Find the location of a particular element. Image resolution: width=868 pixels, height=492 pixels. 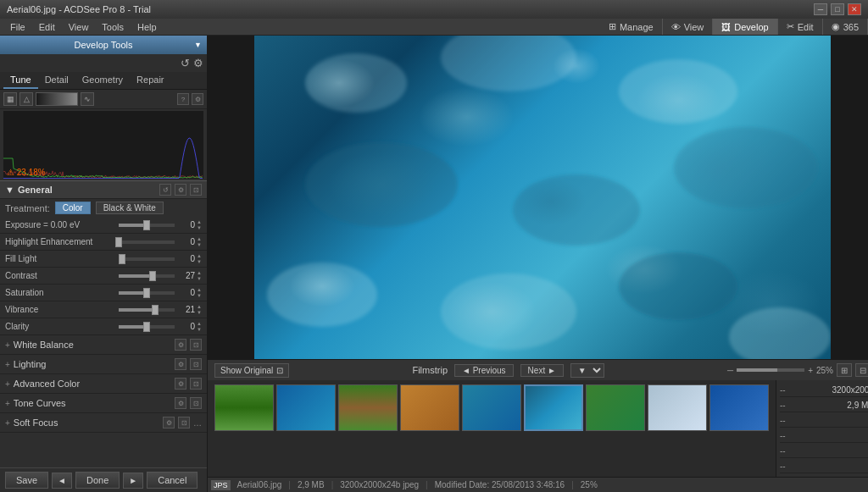

clarity-up-arrow: ▲ is located at coordinates (199, 323).